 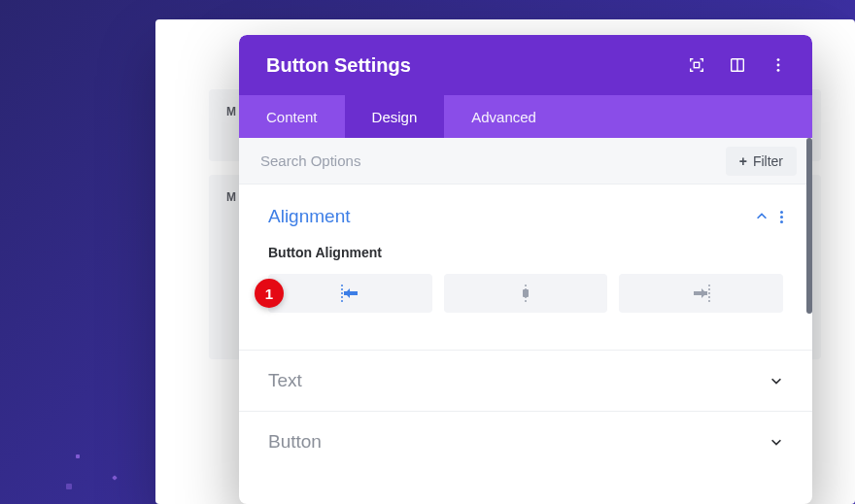 I want to click on field-label: Button Alignment, so click(x=526, y=252).